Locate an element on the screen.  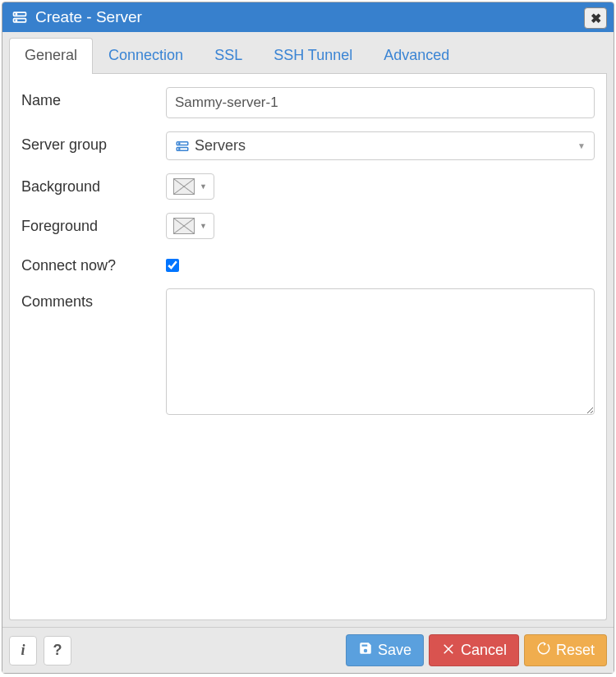
dialog-header: Create - Server ✖ is located at coordinates (308, 17).